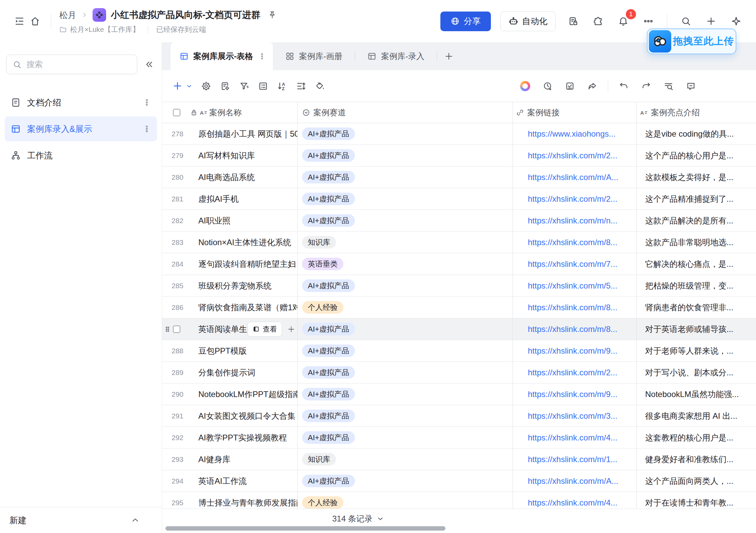 The height and width of the screenshot is (533, 756). What do you see at coordinates (230, 155) in the screenshot?
I see `case-name-cell: 279AI写材料知识库` at bounding box center [230, 155].